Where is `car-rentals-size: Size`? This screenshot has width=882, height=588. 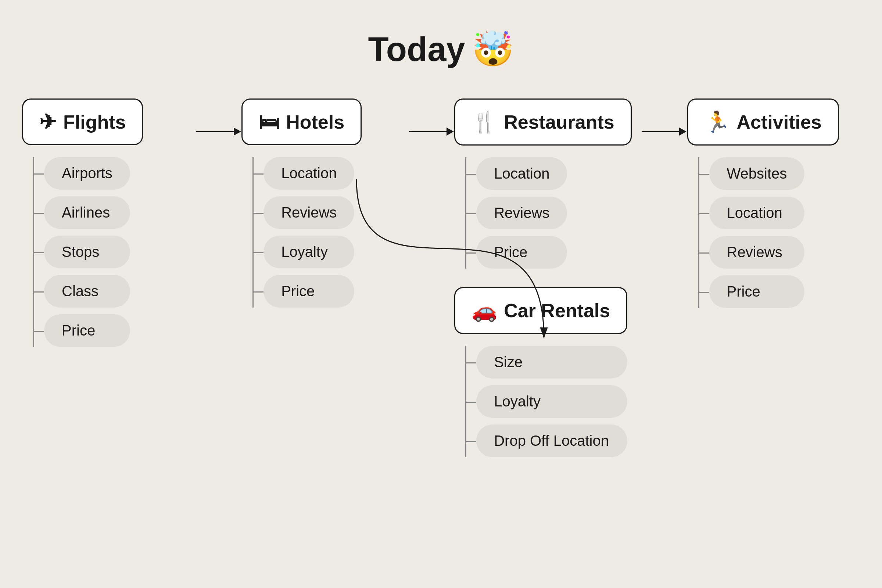
car-rentals-size: Size is located at coordinates (552, 362).